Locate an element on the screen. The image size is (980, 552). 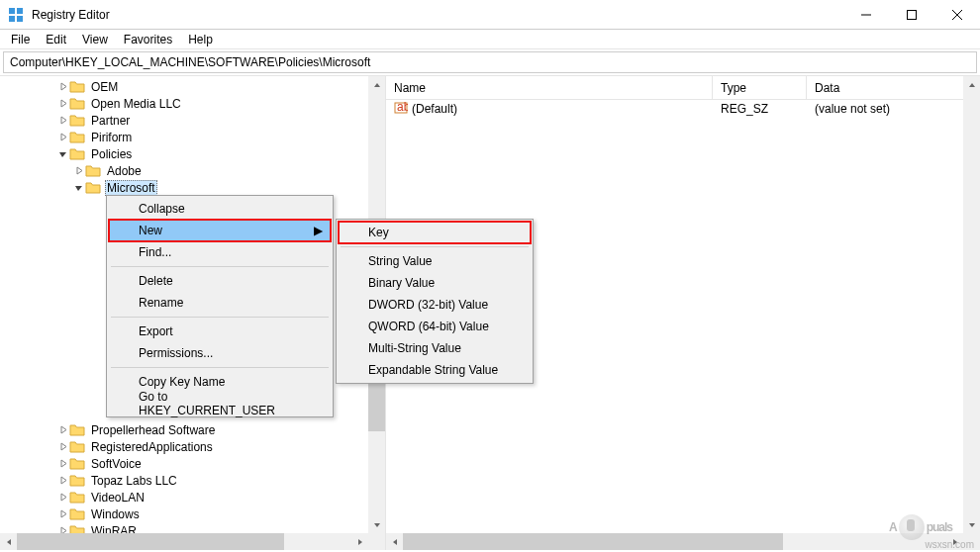
menu-item-label: Multi-String Value is located at coordinates (415, 348).